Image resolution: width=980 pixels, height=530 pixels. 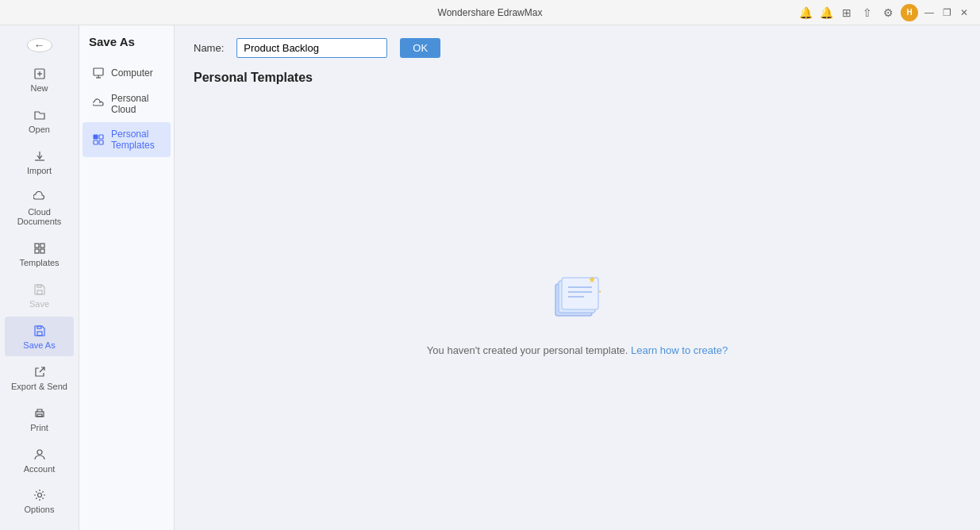 I want to click on content-header: Name: OK, so click(x=578, y=46).